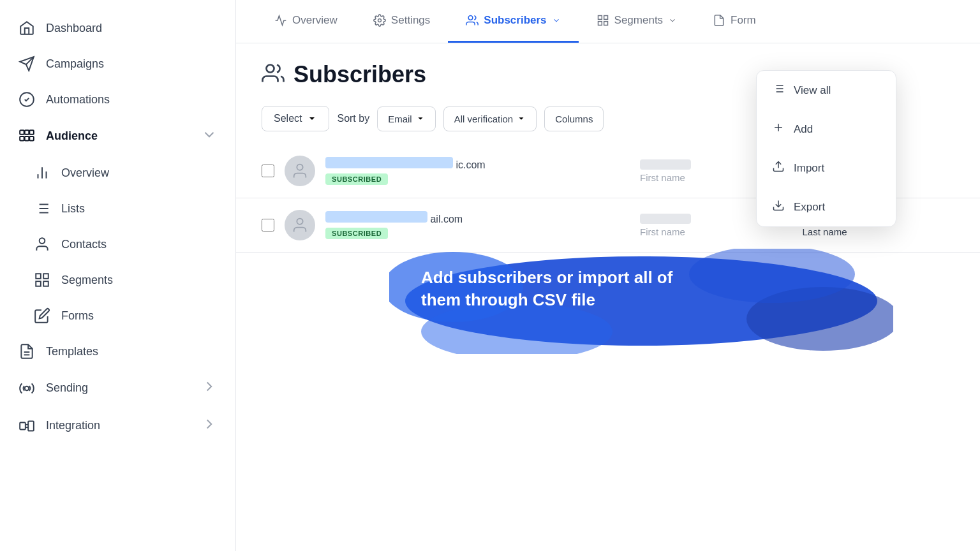 Image resolution: width=980 pixels, height=551 pixels. What do you see at coordinates (75, 64) in the screenshot?
I see `sidebar-item-label: Campaigns` at bounding box center [75, 64].